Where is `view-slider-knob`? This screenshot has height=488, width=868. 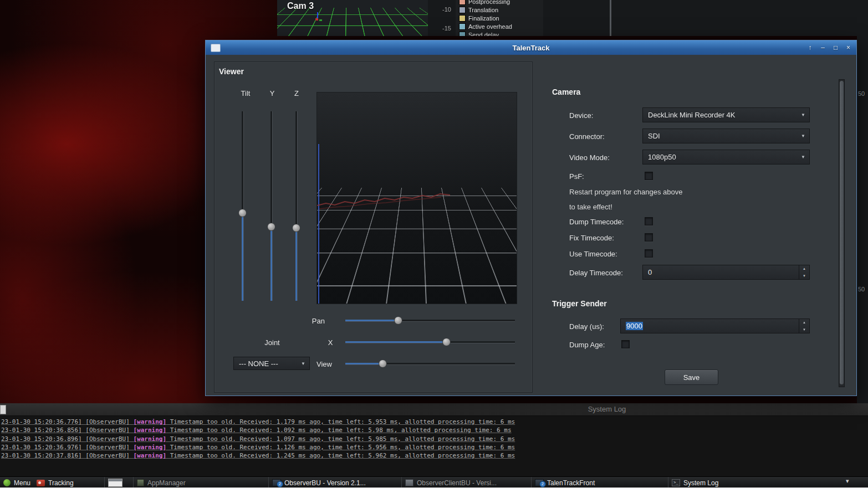
view-slider-knob is located at coordinates (382, 363).